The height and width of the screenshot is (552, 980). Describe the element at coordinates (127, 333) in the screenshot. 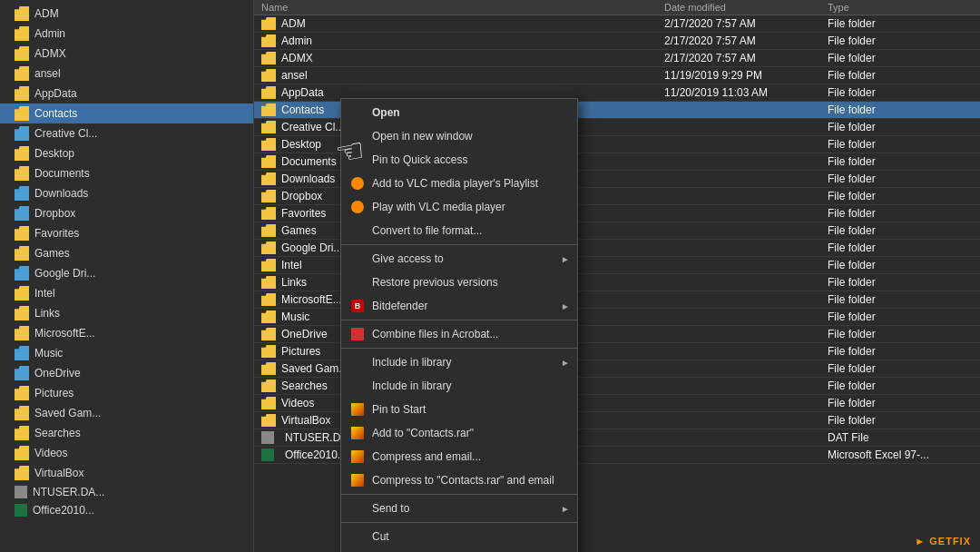

I see `sidebar-item-microsoft: MicrosoftE...` at that location.